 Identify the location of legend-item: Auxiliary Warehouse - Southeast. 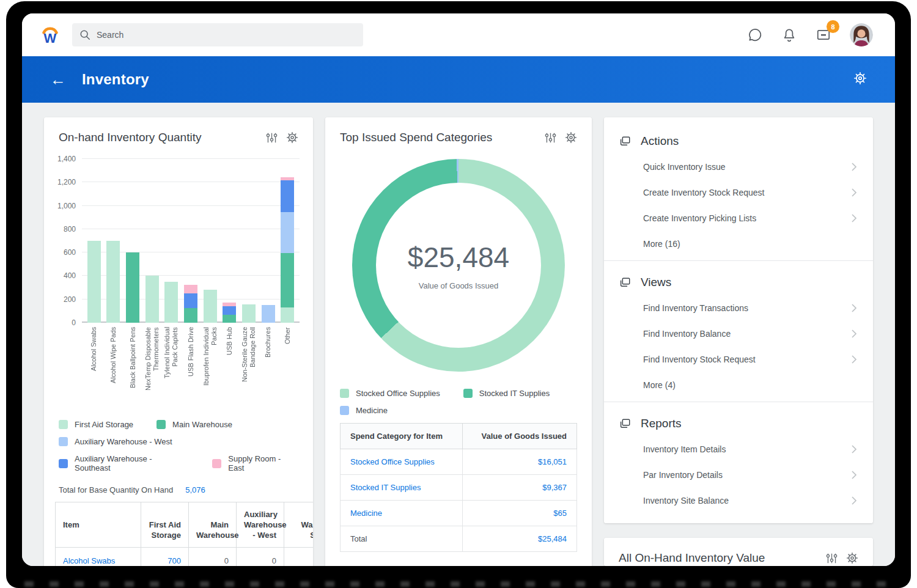
(123, 463).